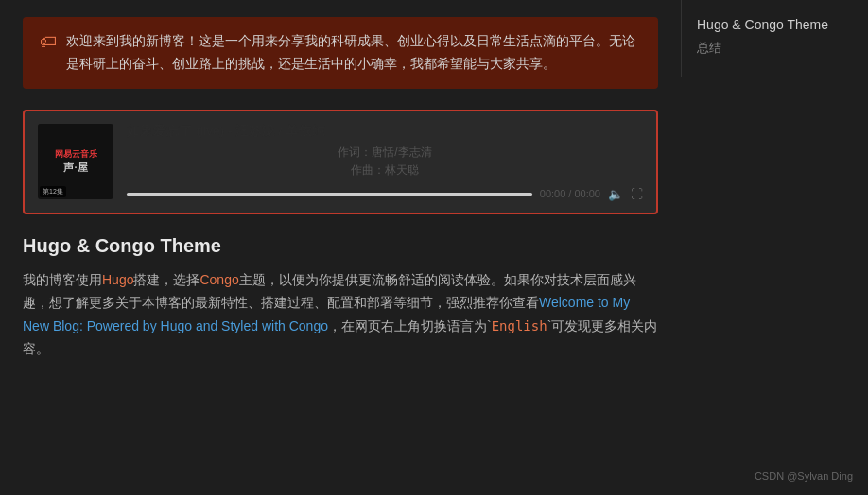 Image resolution: width=868 pixels, height=495 pixels. I want to click on section-heading: Hugo & Congo Theme, so click(340, 246).